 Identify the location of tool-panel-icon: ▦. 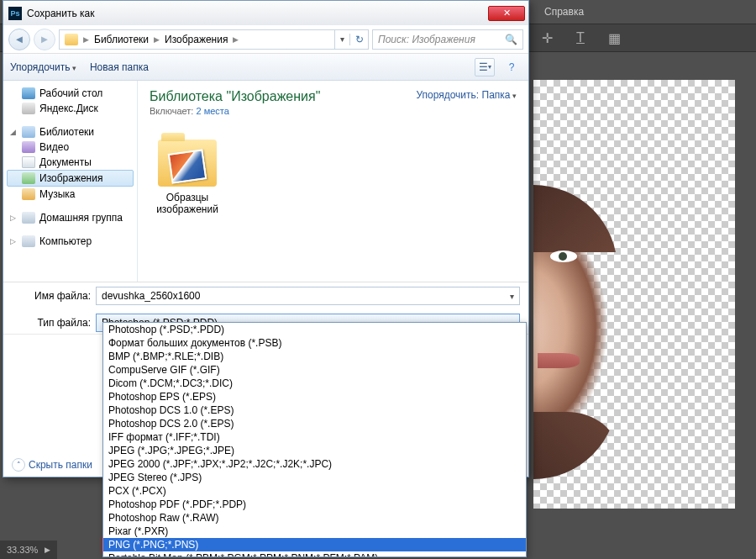
(614, 38).